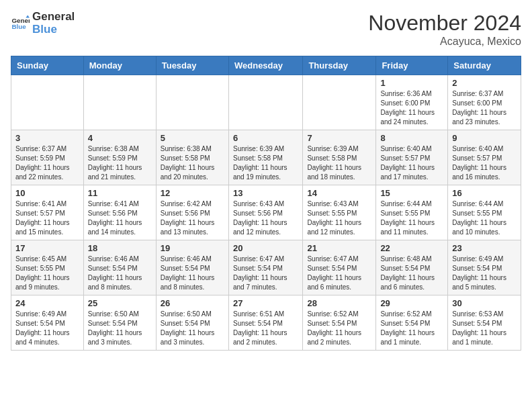 This screenshot has height=411, width=532. Describe the element at coordinates (412, 83) in the screenshot. I see `day-number: 1` at that location.